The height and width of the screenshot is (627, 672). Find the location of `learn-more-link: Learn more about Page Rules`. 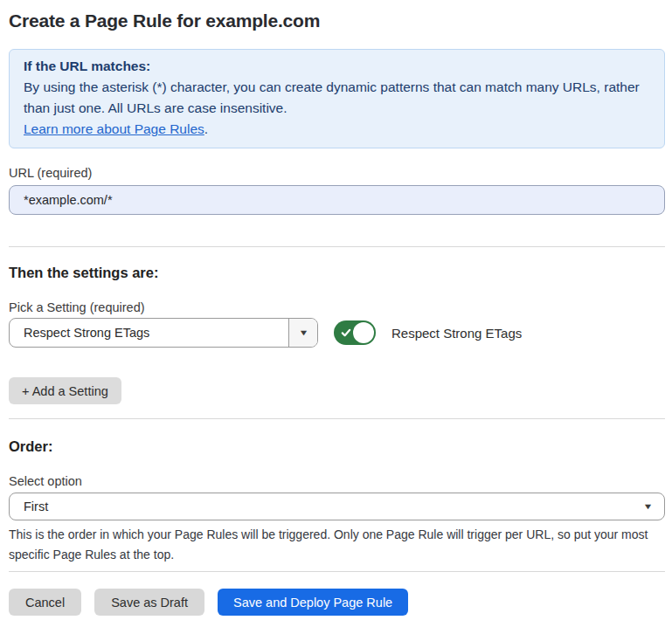

learn-more-link: Learn more about Page Rules is located at coordinates (114, 129).